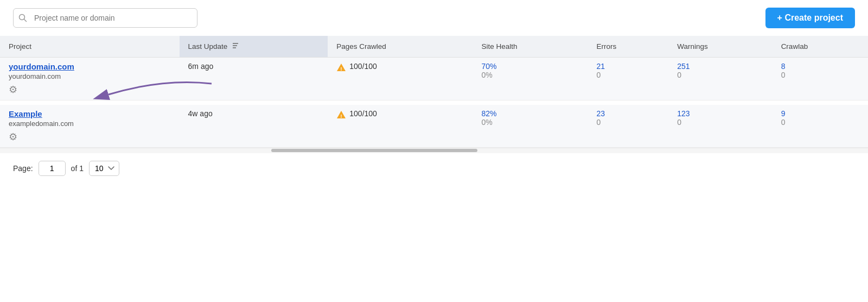 Image resolution: width=868 pixels, height=302 pixels. I want to click on scrollbar-area, so click(434, 150).